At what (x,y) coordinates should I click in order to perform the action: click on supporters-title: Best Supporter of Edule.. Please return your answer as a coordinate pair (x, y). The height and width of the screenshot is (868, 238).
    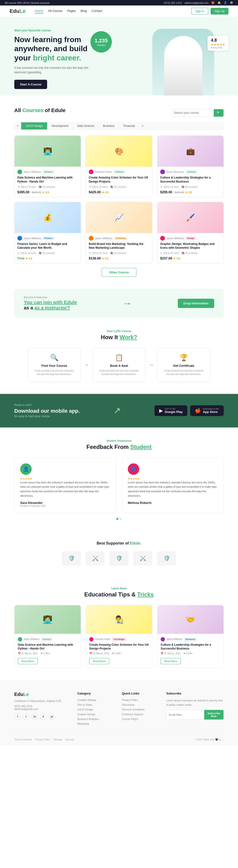
    Looking at the image, I should click on (119, 543).